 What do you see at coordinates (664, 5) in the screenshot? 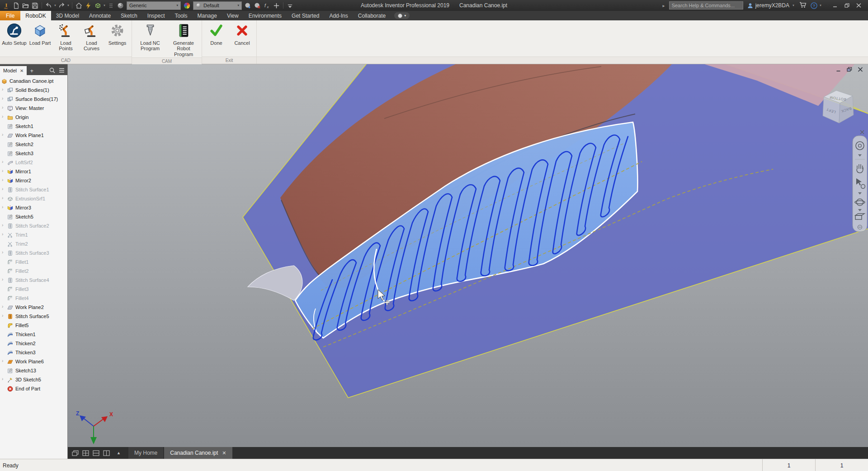
I see `search-collapse-icon: ▸` at bounding box center [664, 5].